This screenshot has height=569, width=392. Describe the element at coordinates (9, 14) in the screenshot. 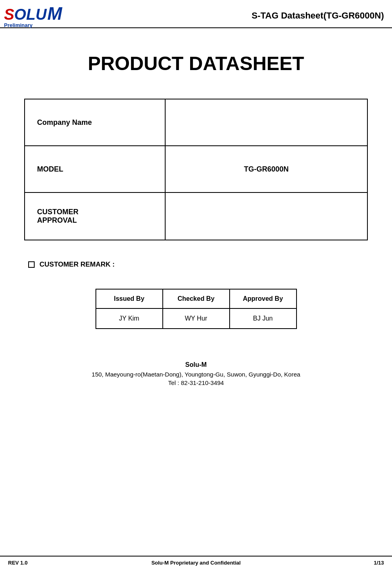

I see `logo-s: S` at that location.